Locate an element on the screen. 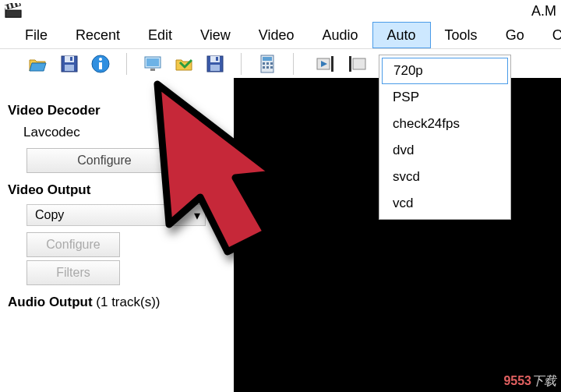 This screenshot has height=392, width=561. configure-output-button: Configure is located at coordinates (73, 245).